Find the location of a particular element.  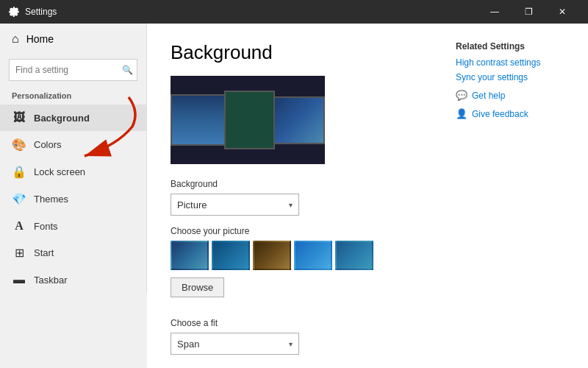

sidebar-home: ⌂ Home is located at coordinates (74, 39).